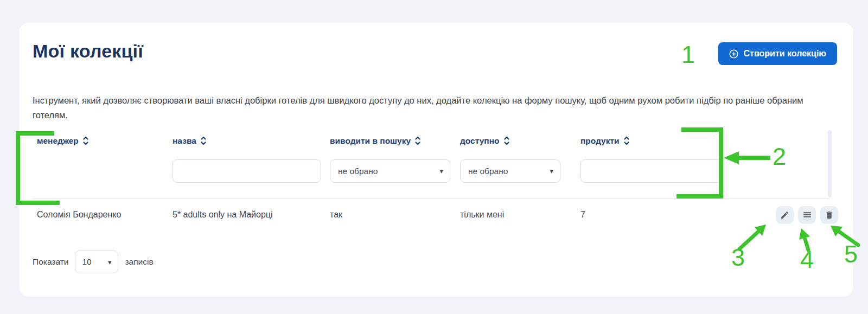 The image size is (868, 314). What do you see at coordinates (830, 164) in the screenshot?
I see `table-scrollbar` at bounding box center [830, 164].